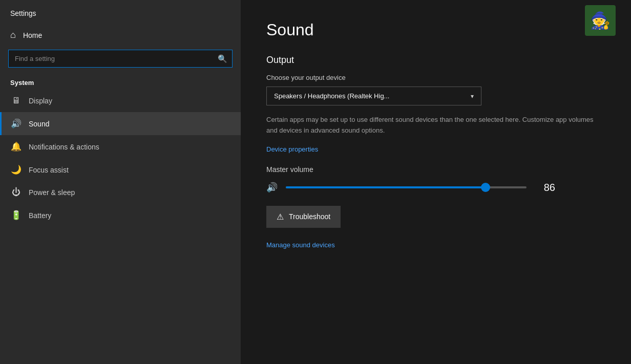 The height and width of the screenshot is (364, 631). Describe the element at coordinates (436, 169) in the screenshot. I see `master-volume-label: Master volume` at that location.